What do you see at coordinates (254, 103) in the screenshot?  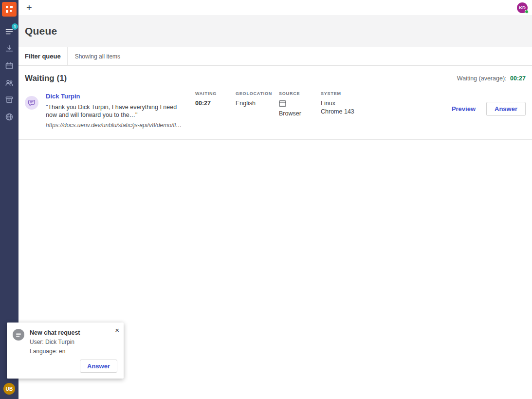 I see `geolocation-value: English` at bounding box center [254, 103].